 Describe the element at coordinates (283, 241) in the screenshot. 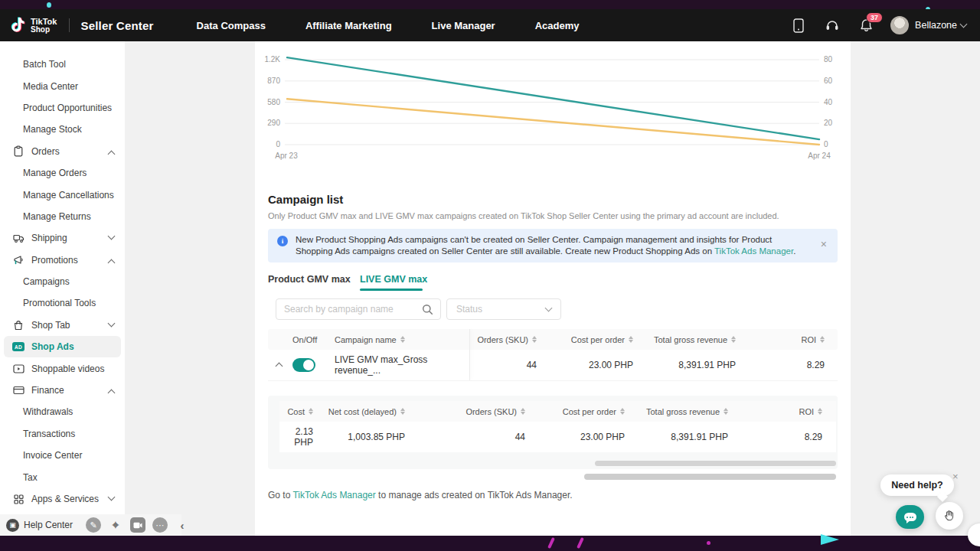

I see `info-icon: i` at that location.